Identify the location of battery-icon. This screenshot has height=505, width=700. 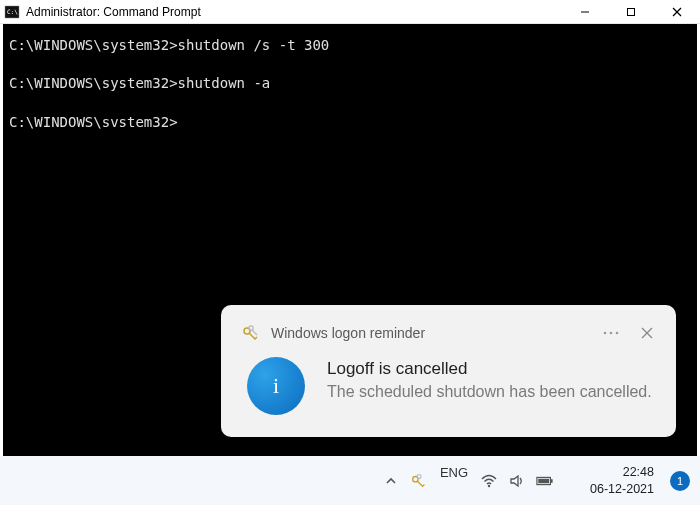
(545, 481).